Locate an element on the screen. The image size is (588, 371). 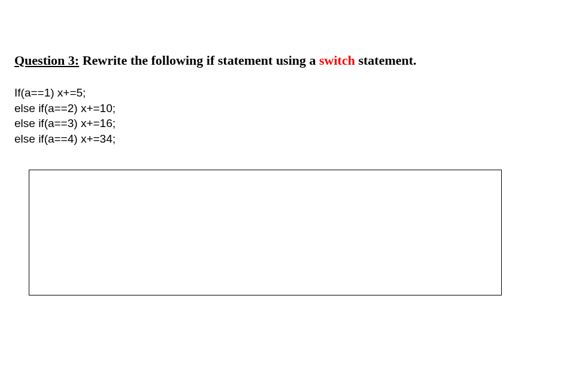
question-header: Question 3: Rewrite the following if sta… is located at coordinates (294, 61).